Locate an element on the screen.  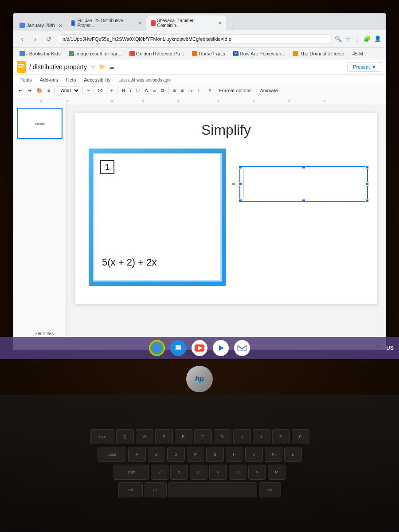
taskbar-icon-youtube is located at coordinates (200, 348).